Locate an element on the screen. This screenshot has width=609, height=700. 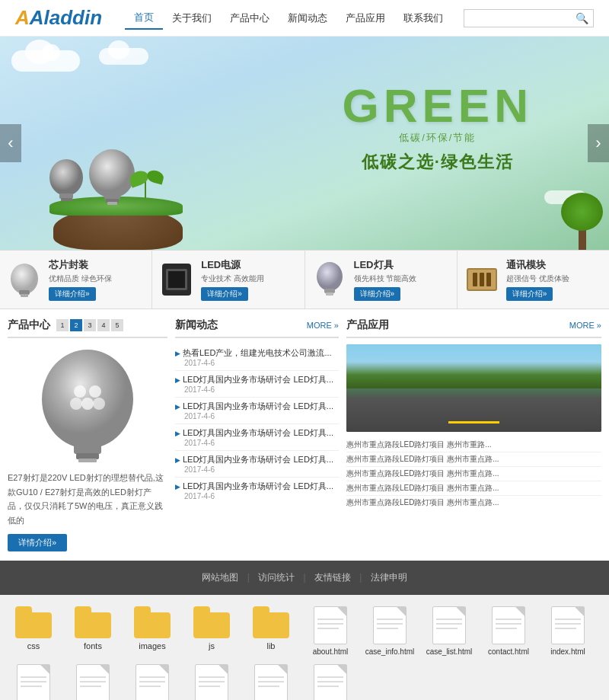
cat-chip-btn: 详细介绍» is located at coordinates (72, 294).